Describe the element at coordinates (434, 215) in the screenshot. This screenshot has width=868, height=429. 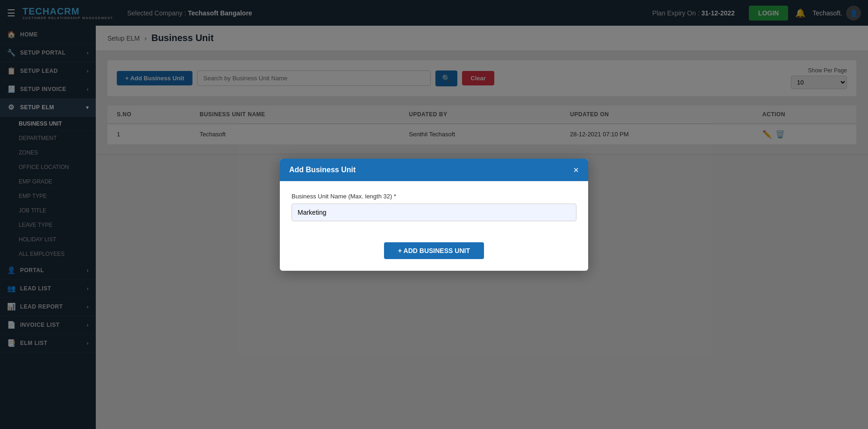
I see `add-business-unit-modal: Add Business Unit × Business Unit Name (…` at that location.